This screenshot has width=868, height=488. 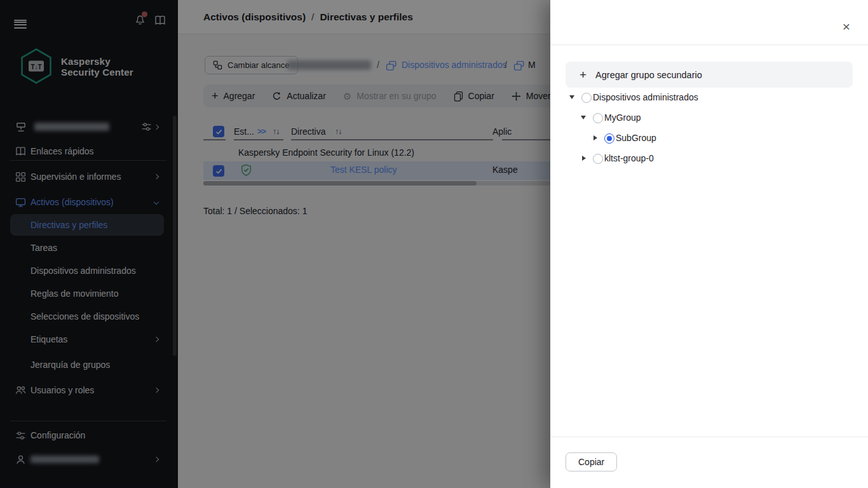 I want to click on panel-footer-divider, so click(x=709, y=437).